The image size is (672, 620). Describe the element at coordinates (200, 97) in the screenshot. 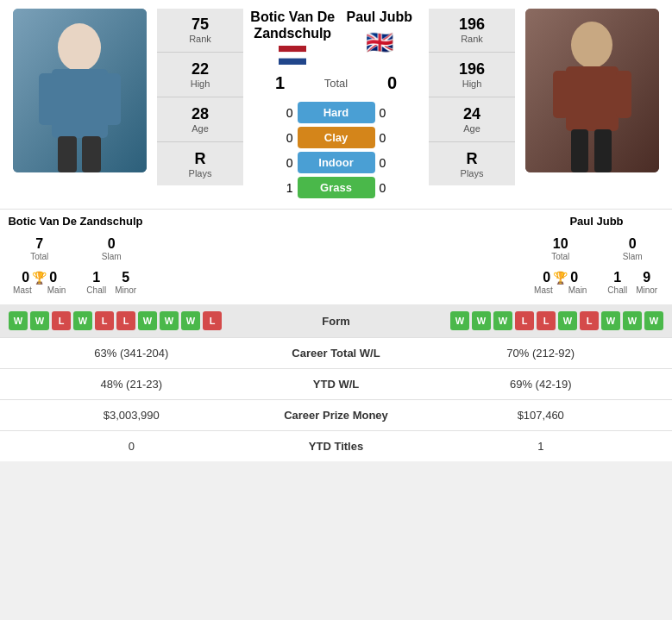

I see `left-stats-box: 75 Rank 22 High 28 Age R Plays` at that location.